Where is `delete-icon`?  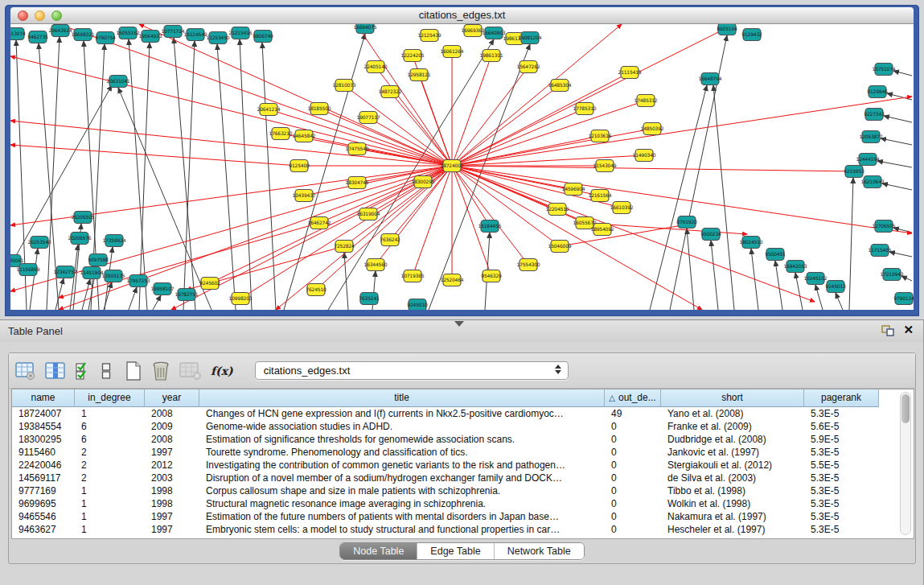
delete-icon is located at coordinates (161, 371).